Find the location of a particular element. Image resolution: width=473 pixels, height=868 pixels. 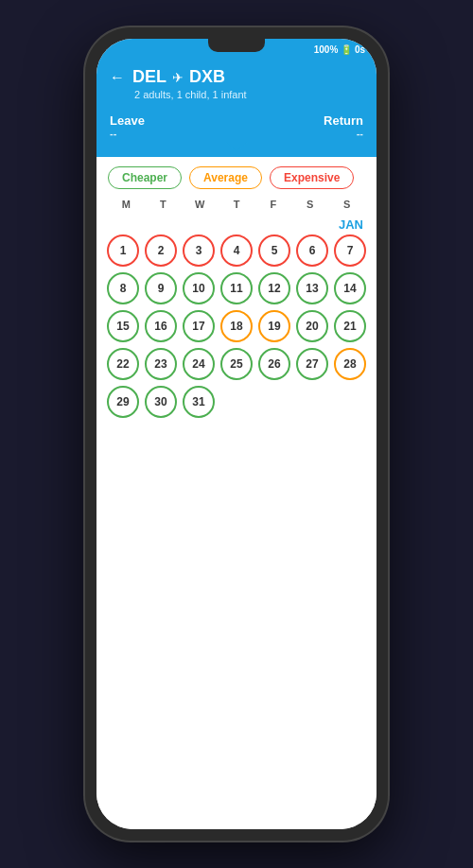

day-headers: M T W T F S S is located at coordinates (236, 204).